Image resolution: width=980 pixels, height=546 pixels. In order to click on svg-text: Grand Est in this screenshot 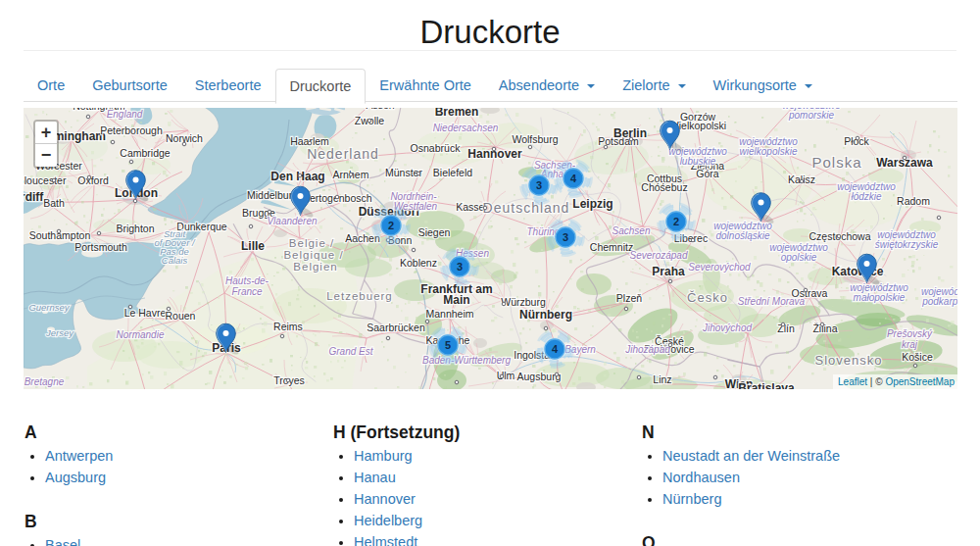, I will do `click(351, 351)`.